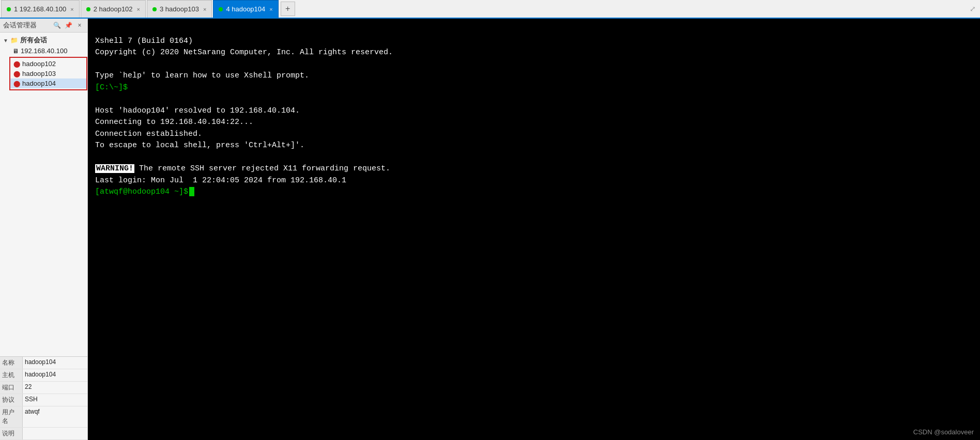 Image resolution: width=980 pixels, height=440 pixels. I want to click on tab-label-4: 4 hadoop104, so click(246, 9).